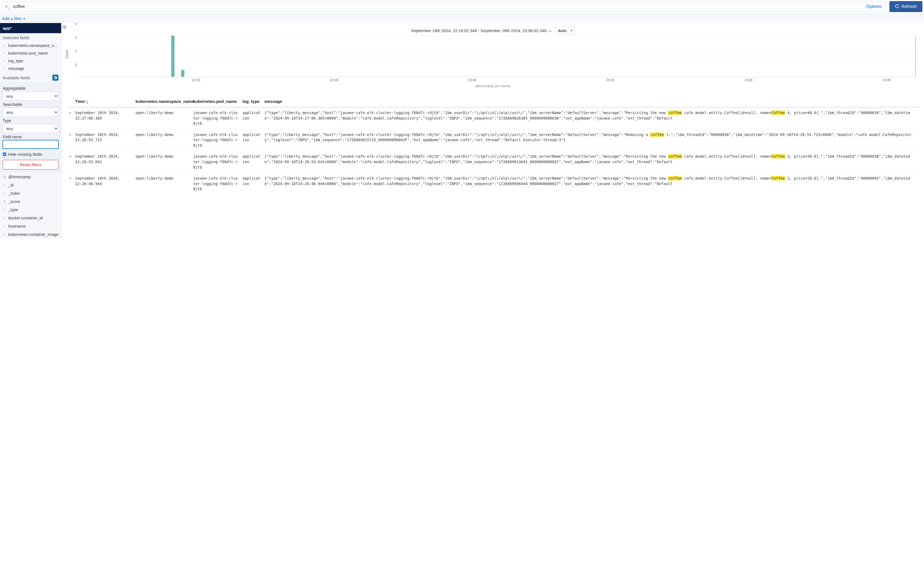 This screenshot has height=580, width=924. I want to click on field-name-label: Field name, so click(31, 137).